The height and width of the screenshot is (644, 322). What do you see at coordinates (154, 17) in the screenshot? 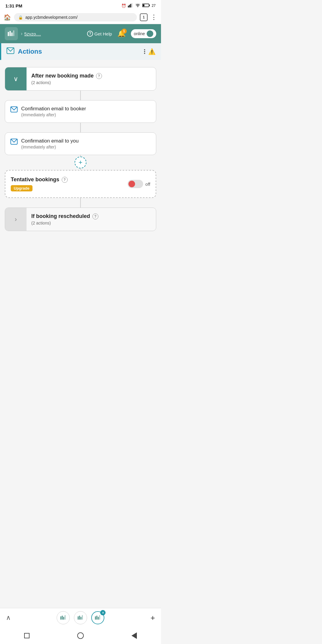
I see `more-menu-icon: ⋮` at bounding box center [154, 17].